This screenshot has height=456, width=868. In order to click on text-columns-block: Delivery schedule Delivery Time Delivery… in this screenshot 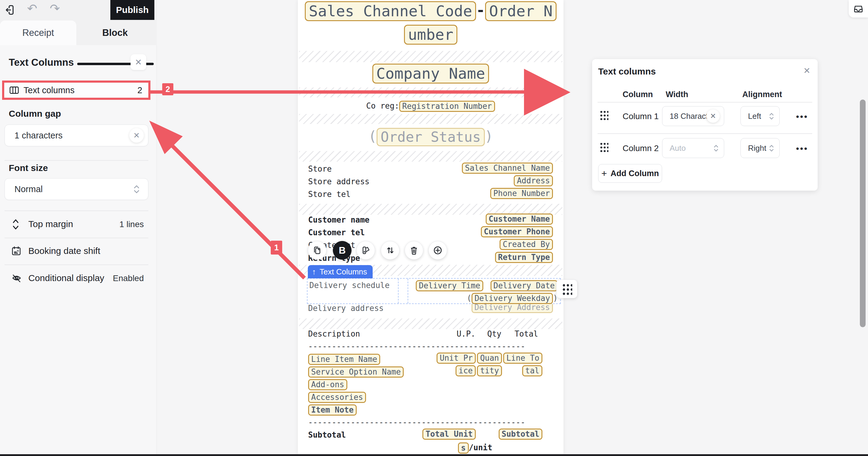, I will do `click(434, 291)`.